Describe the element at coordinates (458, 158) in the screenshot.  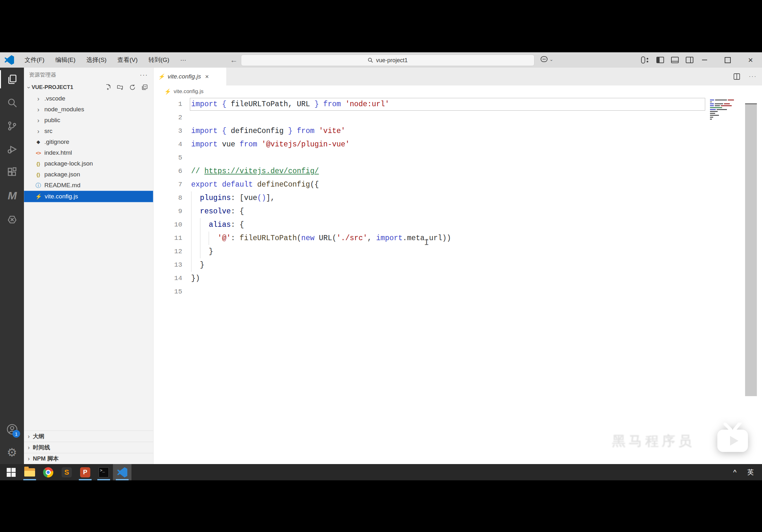
I see `code-line-5: 5` at that location.